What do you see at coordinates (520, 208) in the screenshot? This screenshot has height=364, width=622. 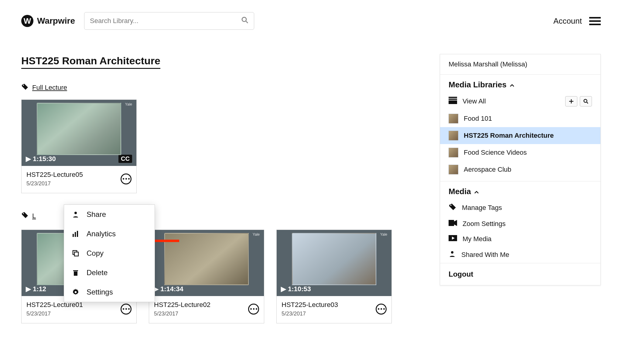 I see `manage-tags: Manage Tags` at bounding box center [520, 208].